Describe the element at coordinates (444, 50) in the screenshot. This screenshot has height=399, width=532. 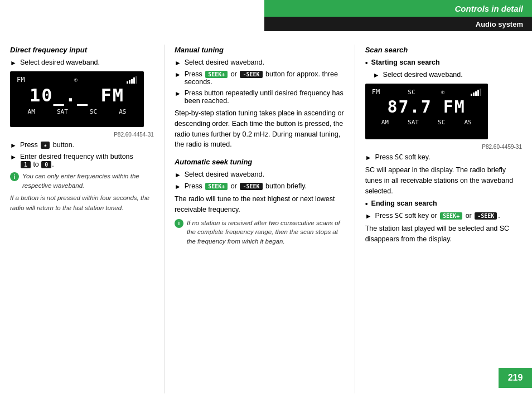
I see `scan-search-title: Scan search` at that location.